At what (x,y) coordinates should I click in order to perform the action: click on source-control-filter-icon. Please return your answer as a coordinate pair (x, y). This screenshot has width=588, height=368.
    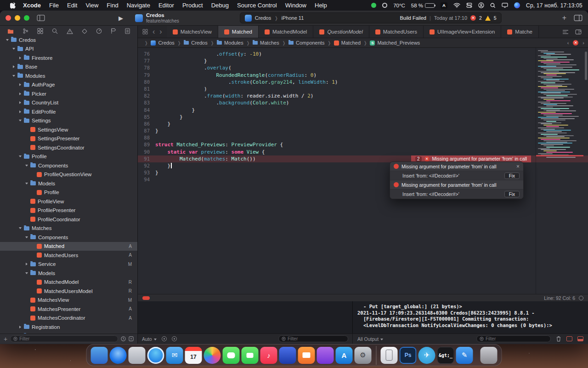
    Looking at the image, I should click on (131, 339).